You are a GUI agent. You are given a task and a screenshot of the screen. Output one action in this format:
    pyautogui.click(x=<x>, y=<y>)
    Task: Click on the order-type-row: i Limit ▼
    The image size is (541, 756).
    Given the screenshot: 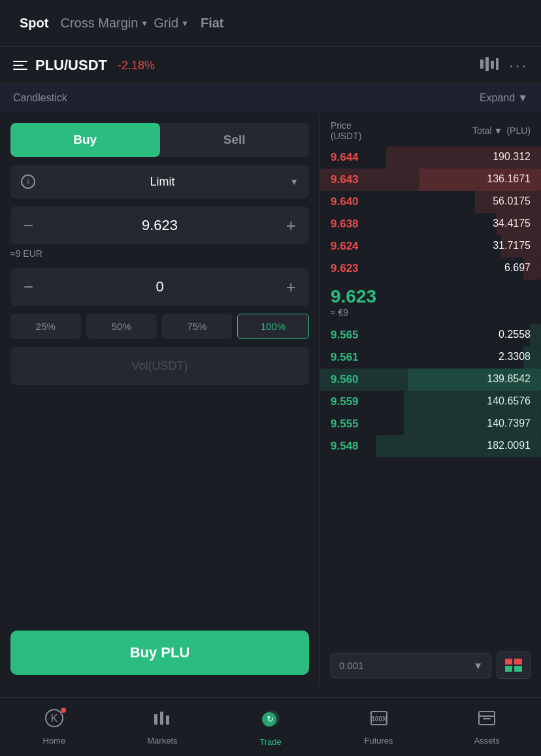 What is the action you would take?
    pyautogui.click(x=159, y=182)
    